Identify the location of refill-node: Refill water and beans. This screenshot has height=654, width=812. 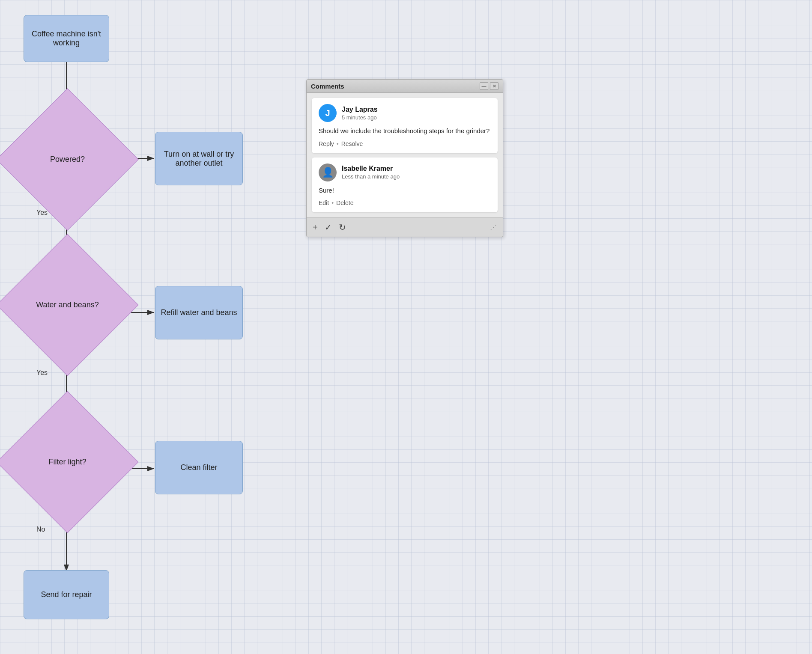
(199, 312).